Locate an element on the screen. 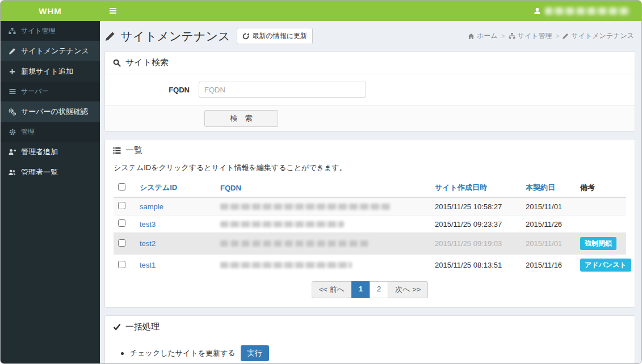 The height and width of the screenshot is (364, 642). system-id-link: test3 is located at coordinates (148, 225).